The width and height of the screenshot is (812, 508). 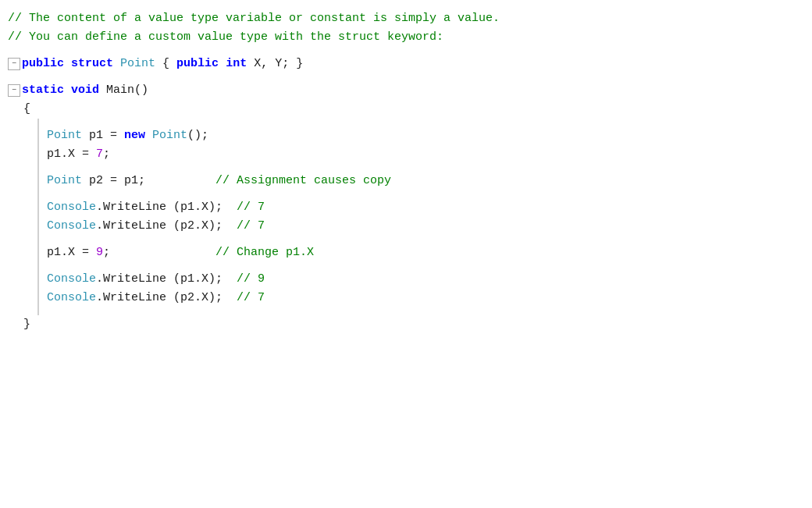 I want to click on keyword-public-struct: public, so click(x=43, y=64).